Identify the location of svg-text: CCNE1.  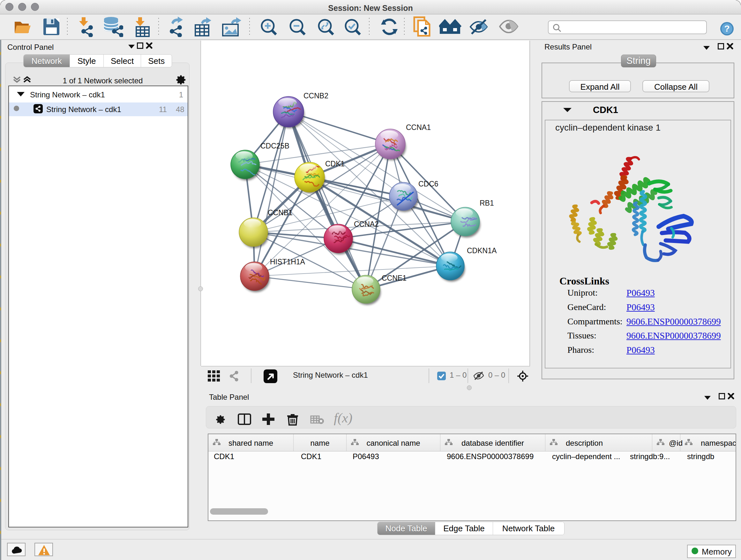
(394, 278).